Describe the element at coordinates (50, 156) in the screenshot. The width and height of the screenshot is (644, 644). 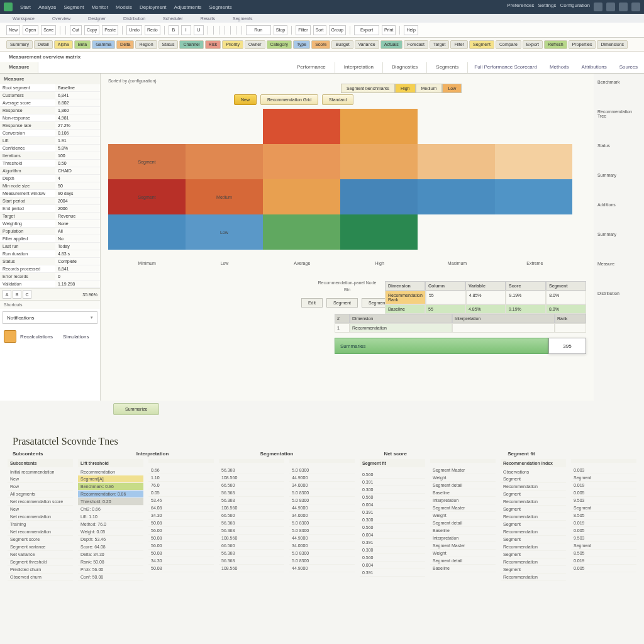
I see `prop-row: Iterations100` at that location.